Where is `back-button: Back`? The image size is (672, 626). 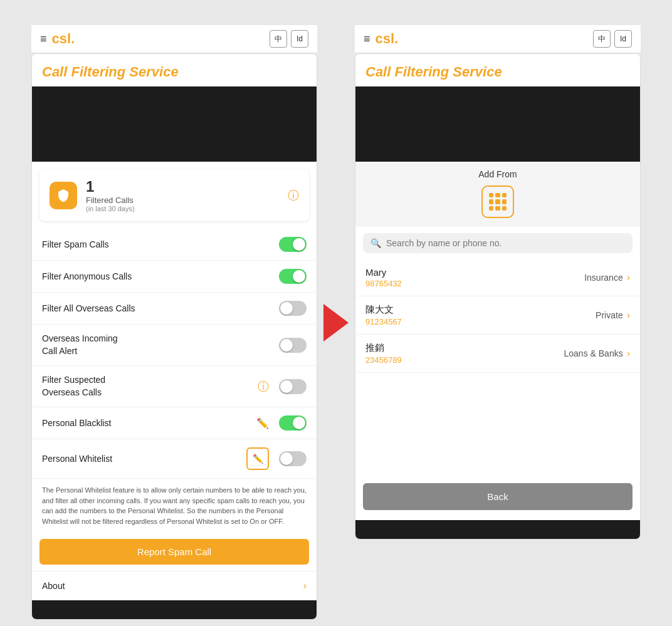
back-button: Back is located at coordinates (498, 496).